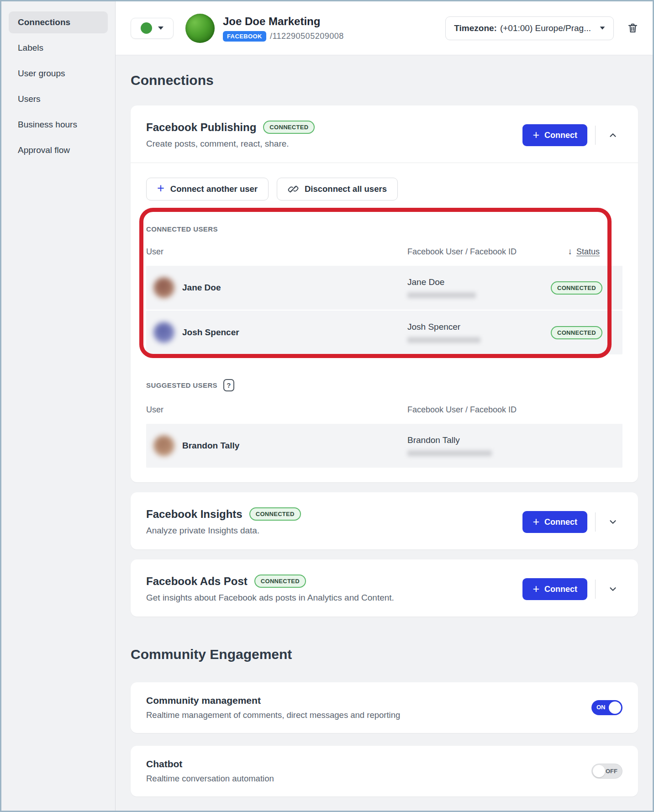  I want to click on sidebar-item-labels: Labels, so click(58, 48).